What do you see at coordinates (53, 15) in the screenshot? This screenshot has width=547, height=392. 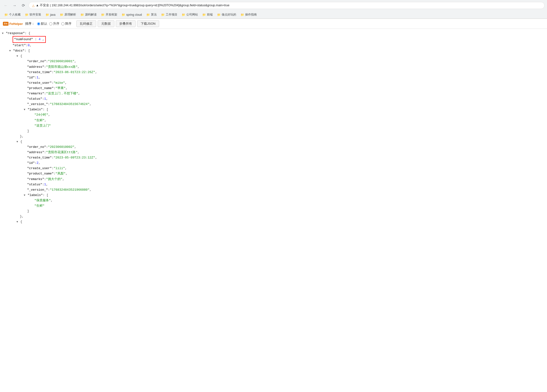 I see `bookmark-label: java` at bounding box center [53, 15].